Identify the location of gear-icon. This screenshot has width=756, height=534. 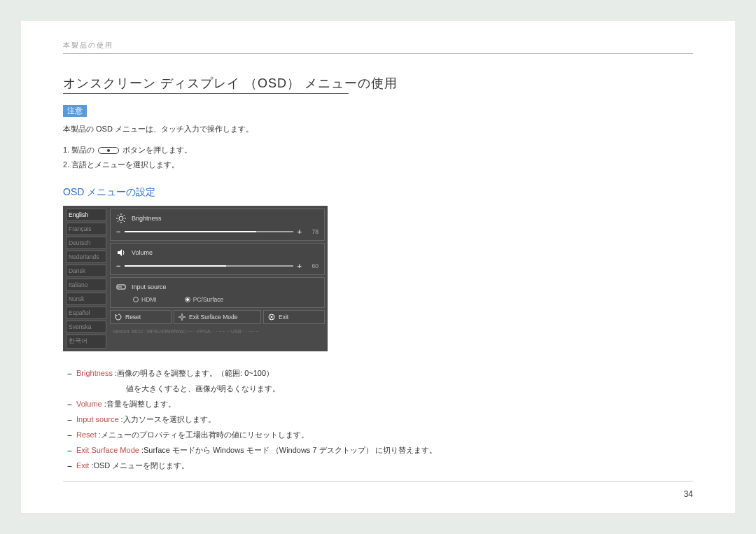
(182, 317).